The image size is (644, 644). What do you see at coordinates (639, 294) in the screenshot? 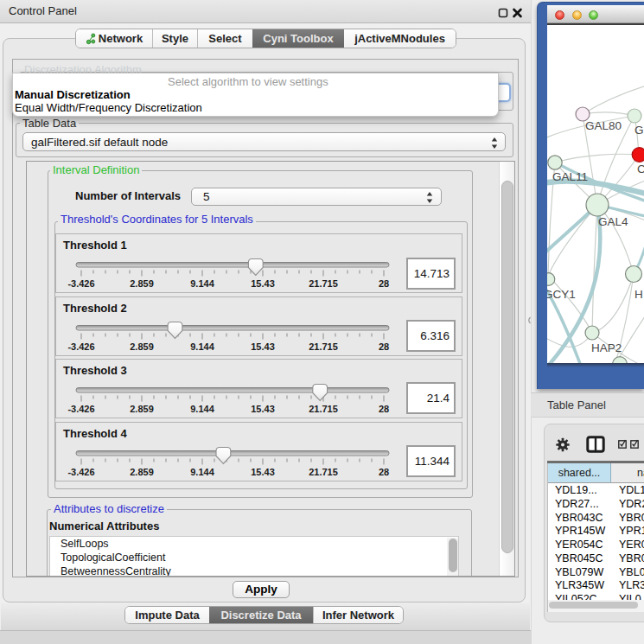
I see `svg-text: H` at bounding box center [639, 294].